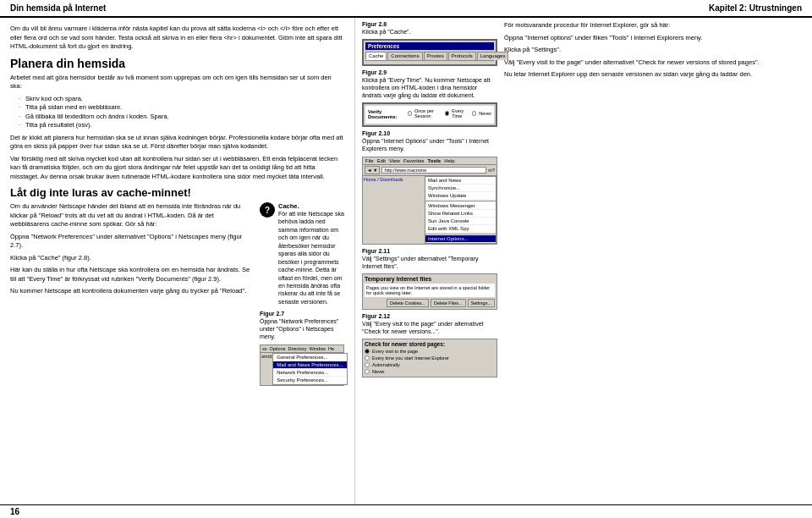 This screenshot has width=812, height=518. What do you see at coordinates (460, 239) in the screenshot?
I see `ie-options: Internet Options...` at bounding box center [460, 239].